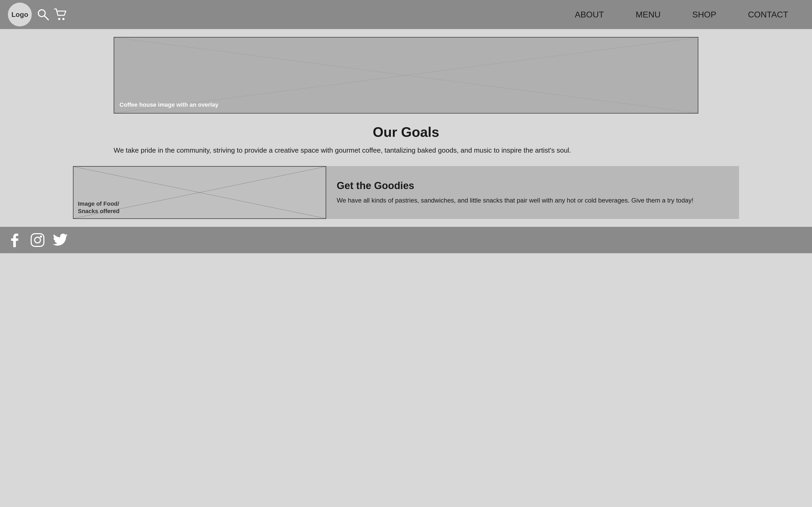  Describe the element at coordinates (406, 240) in the screenshot. I see `footer` at that location.